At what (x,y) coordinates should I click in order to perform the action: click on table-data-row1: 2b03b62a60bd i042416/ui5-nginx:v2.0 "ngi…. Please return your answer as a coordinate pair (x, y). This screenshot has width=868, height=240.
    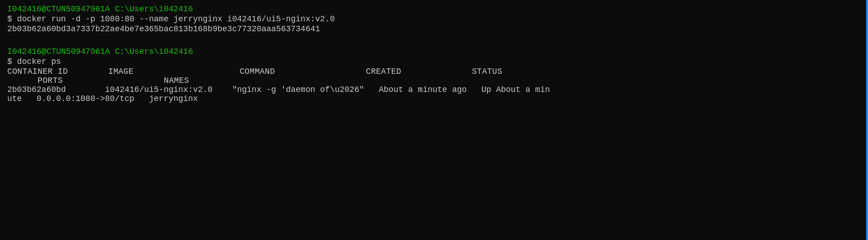
    Looking at the image, I should click on (434, 90).